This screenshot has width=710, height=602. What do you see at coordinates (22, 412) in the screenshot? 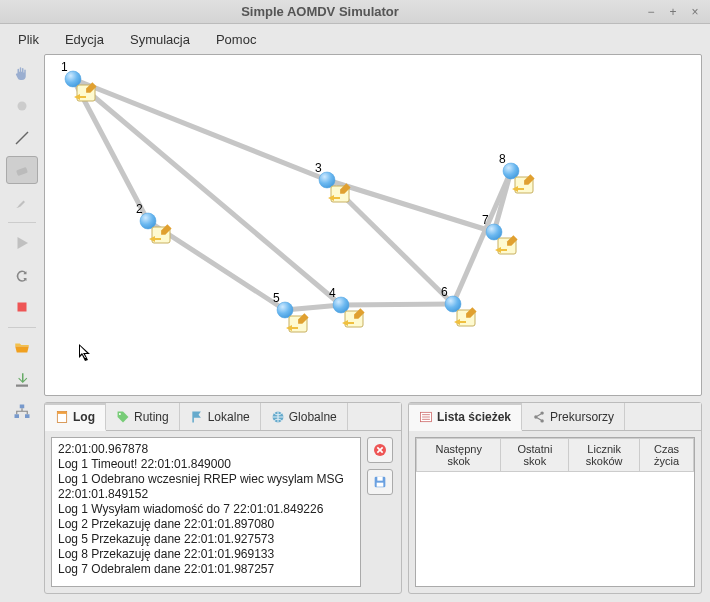
I see `network-button` at bounding box center [22, 412].